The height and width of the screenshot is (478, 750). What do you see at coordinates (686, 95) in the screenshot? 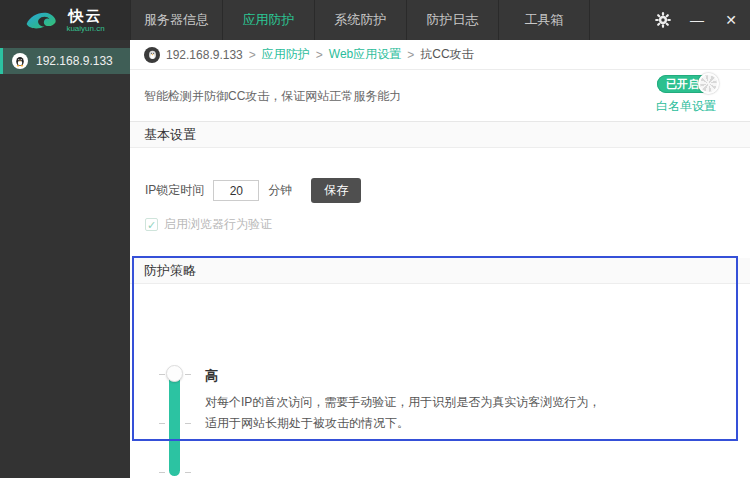
I see `feature-controls: 已开启 白名单设置` at bounding box center [686, 95].